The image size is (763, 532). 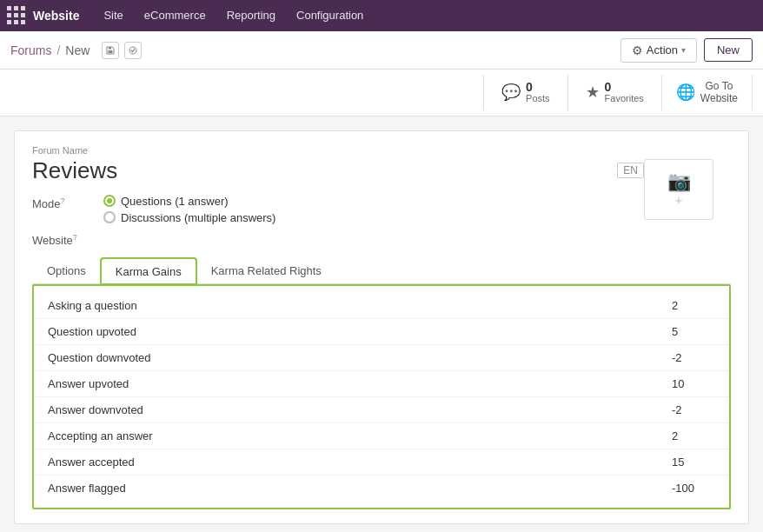 What do you see at coordinates (31, 50) in the screenshot?
I see `breadcrumb-parent: Forums` at bounding box center [31, 50].